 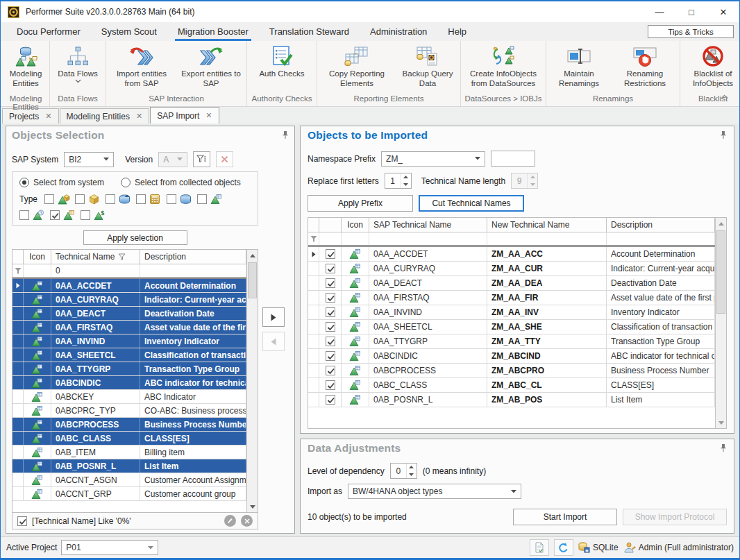 I want to click on close-filter-icon, so click(x=247, y=520).